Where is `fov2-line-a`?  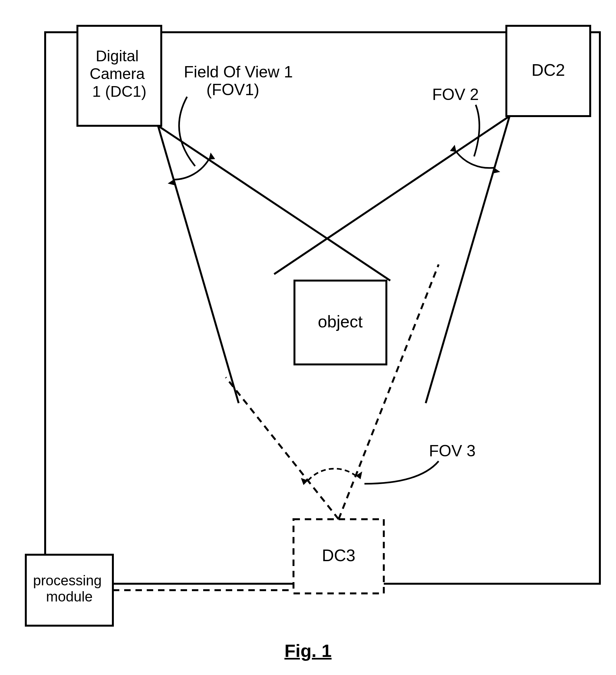 fov2-line-a is located at coordinates (392, 195).